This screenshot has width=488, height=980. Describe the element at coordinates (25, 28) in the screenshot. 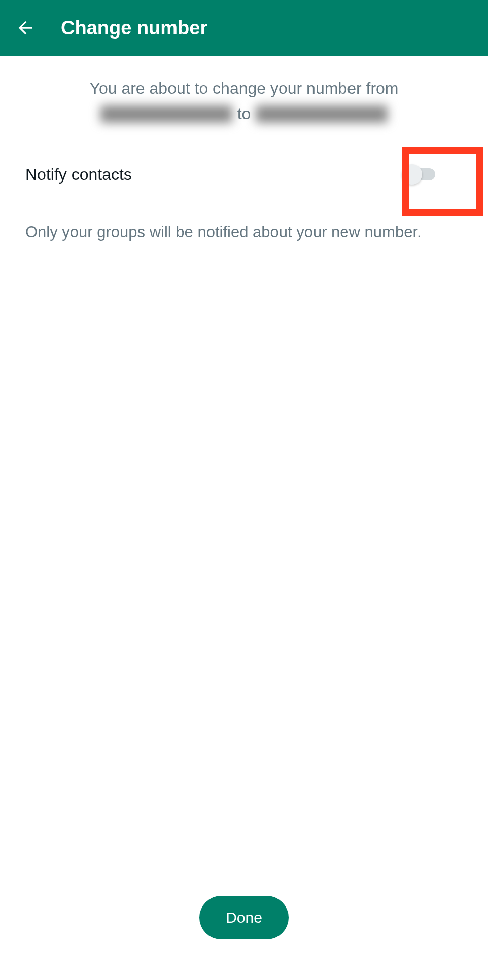

I see `arrow-left-icon` at that location.